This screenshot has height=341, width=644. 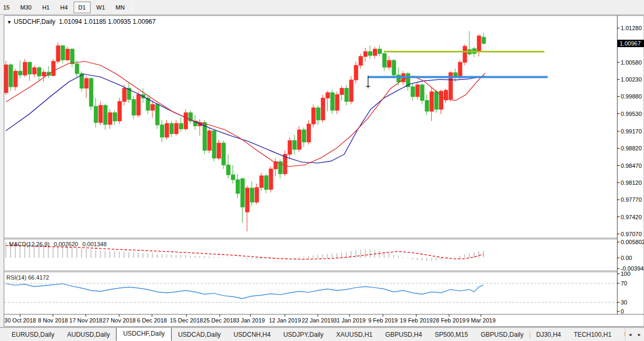 I want to click on timeframe-button-M30: M30, so click(x=25, y=7).